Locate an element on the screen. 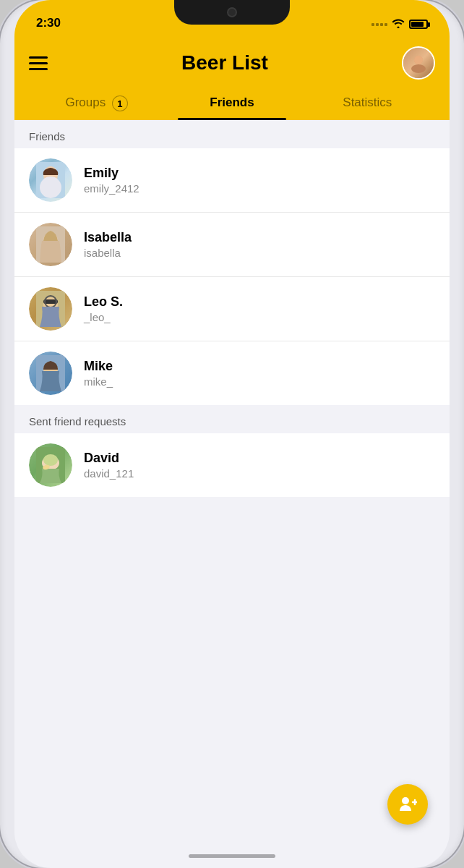 The image size is (464, 868). status-time: 2:30 is located at coordinates (48, 23).